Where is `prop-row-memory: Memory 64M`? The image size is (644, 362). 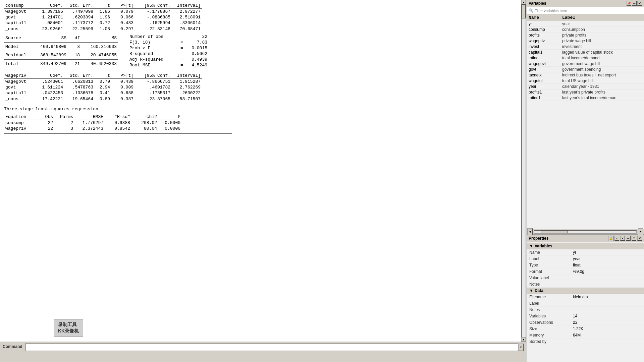 prop-row-memory: Memory 64M is located at coordinates (585, 335).